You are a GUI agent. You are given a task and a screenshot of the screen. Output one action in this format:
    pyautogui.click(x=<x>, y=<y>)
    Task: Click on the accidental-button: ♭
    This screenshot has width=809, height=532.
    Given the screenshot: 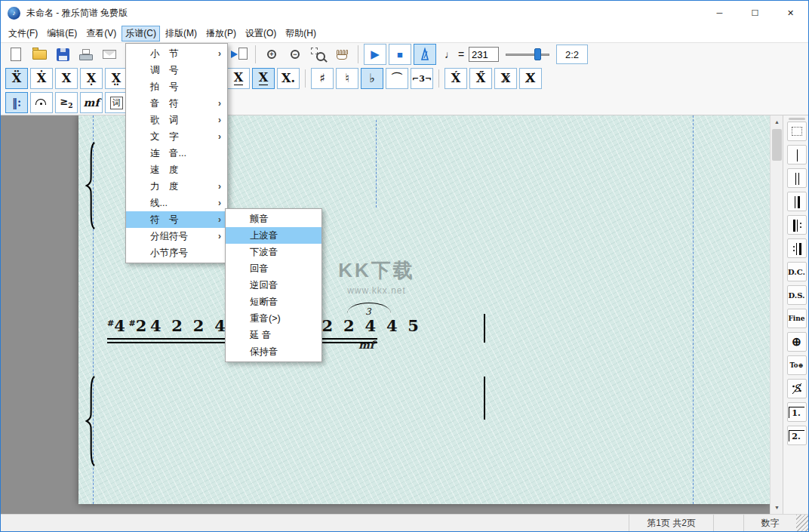 What is the action you would take?
    pyautogui.click(x=372, y=78)
    